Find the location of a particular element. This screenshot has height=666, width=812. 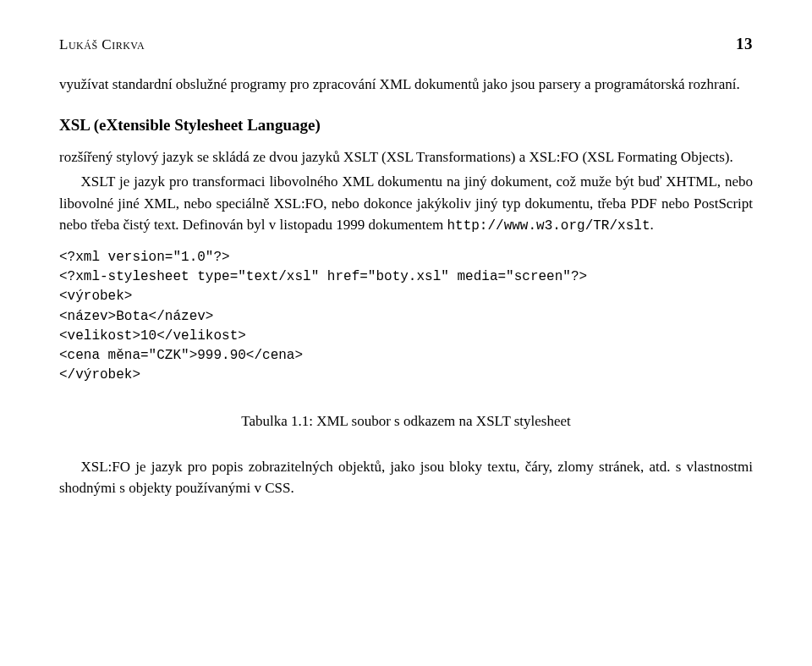

code-line-6: <cena měna="CZK">999.90</cena> is located at coordinates (181, 355).